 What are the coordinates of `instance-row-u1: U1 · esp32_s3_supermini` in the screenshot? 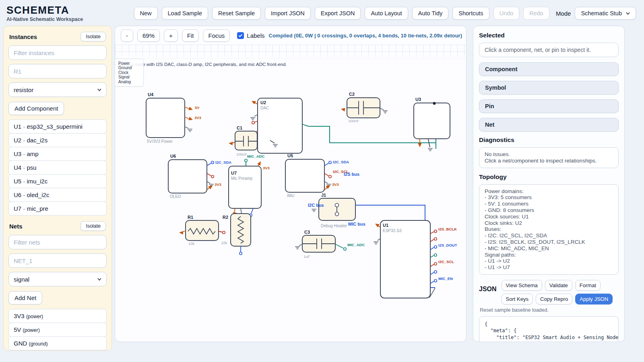 It's located at (58, 126).